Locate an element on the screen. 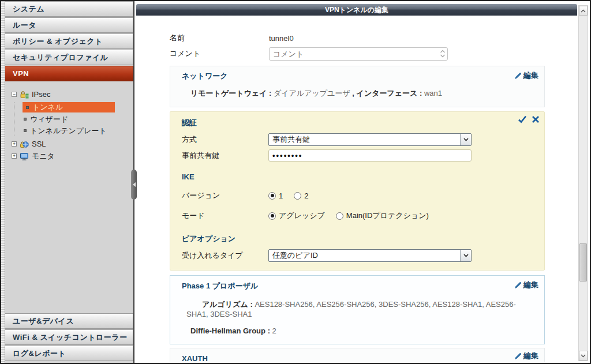 The width and height of the screenshot is (591, 364). sidebar-collapse-handle is located at coordinates (134, 185).